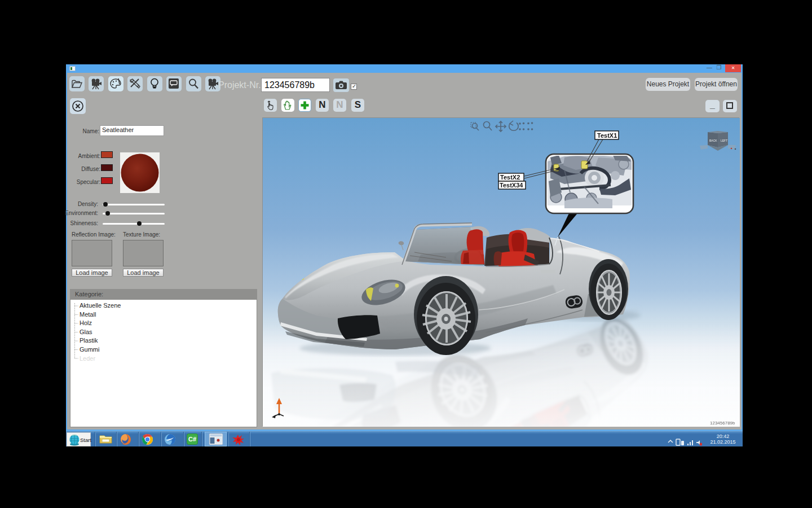 This screenshot has height=508, width=812. I want to click on svg-text: TestX1, so click(607, 135).